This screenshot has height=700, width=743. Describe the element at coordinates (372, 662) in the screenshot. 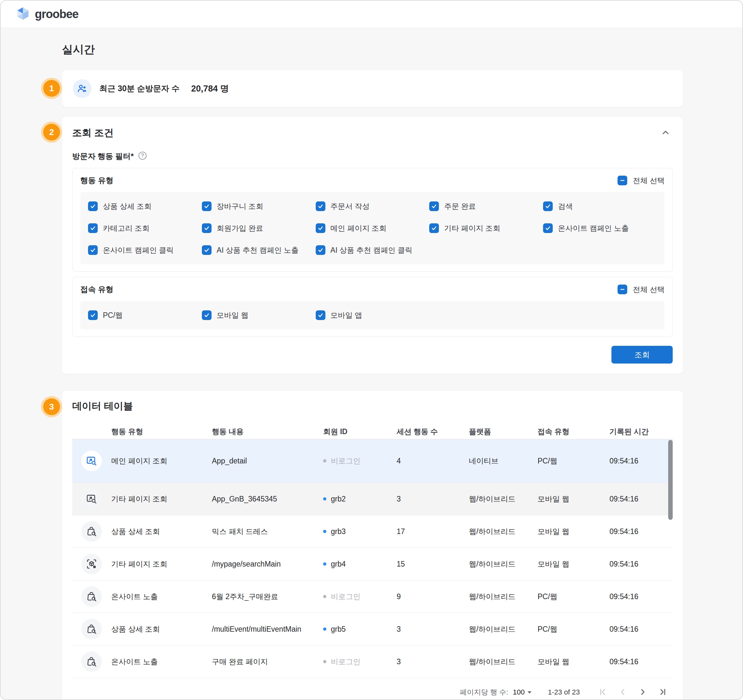

I see `table-row: 온사이트 노출구매 완료 페이지비로그인3웹/하이브리드모바일 웹09:54:1…` at that location.